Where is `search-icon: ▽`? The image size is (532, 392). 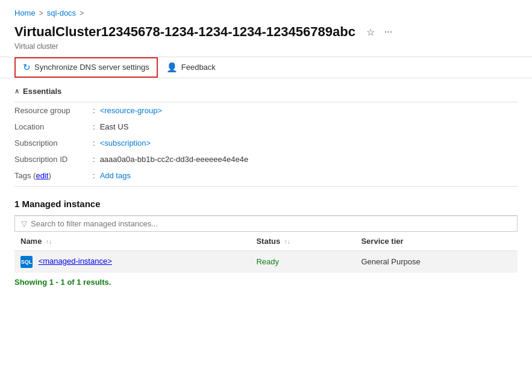
search-icon: ▽ is located at coordinates (24, 224).